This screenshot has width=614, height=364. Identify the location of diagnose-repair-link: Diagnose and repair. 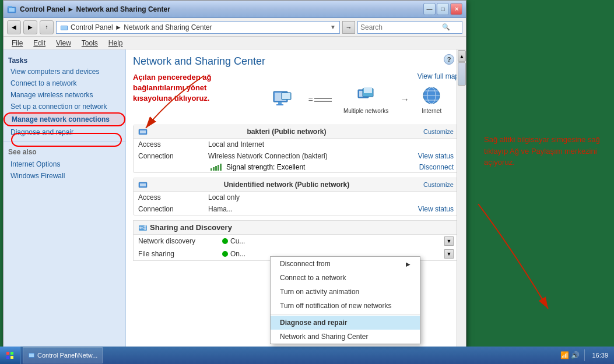
(64, 132).